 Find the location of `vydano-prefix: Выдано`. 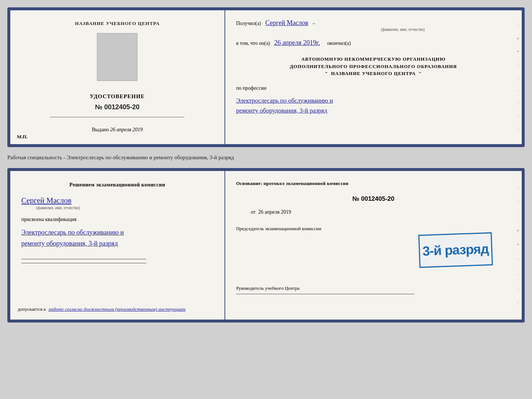

vydano-prefix: Выдано is located at coordinates (101, 129).